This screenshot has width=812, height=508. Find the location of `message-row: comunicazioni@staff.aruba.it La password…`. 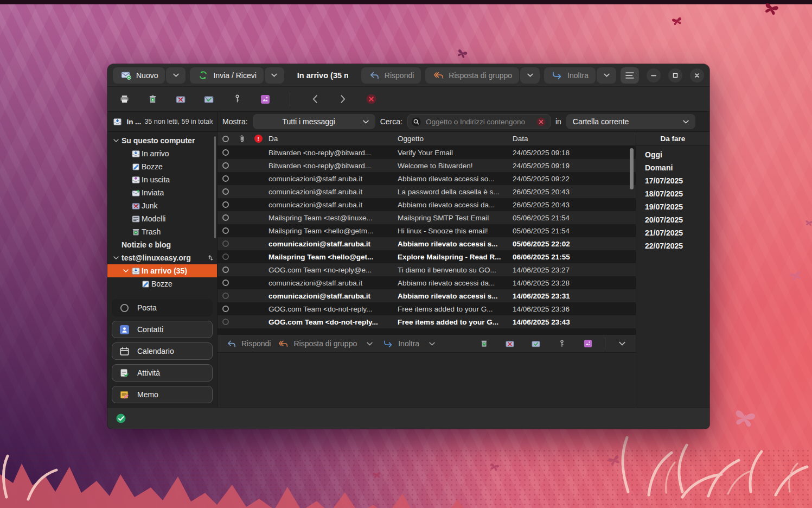

message-row: comunicazioni@staff.aruba.it La password… is located at coordinates (426, 192).